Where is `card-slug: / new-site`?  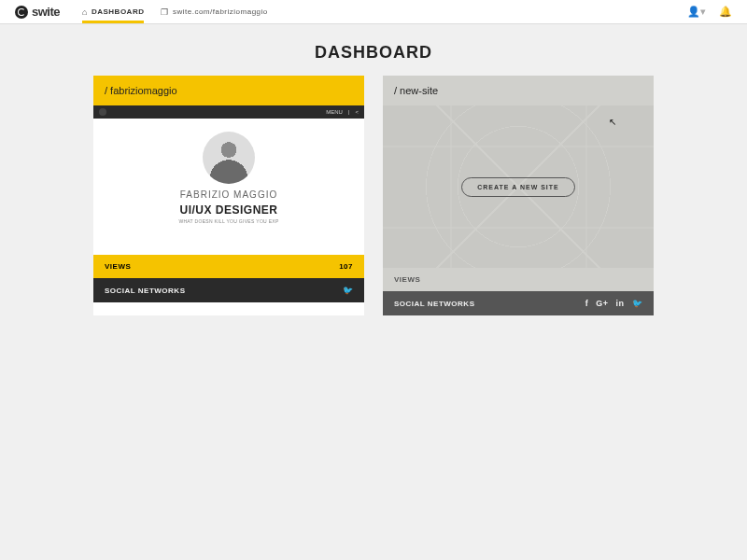 card-slug: / new-site is located at coordinates (518, 91).